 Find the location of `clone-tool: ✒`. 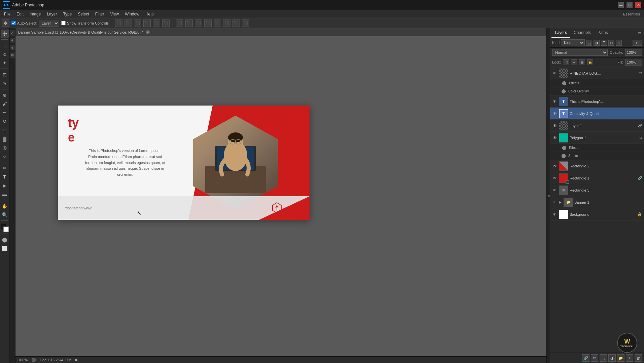

clone-tool: ✒ is located at coordinates (5, 113).